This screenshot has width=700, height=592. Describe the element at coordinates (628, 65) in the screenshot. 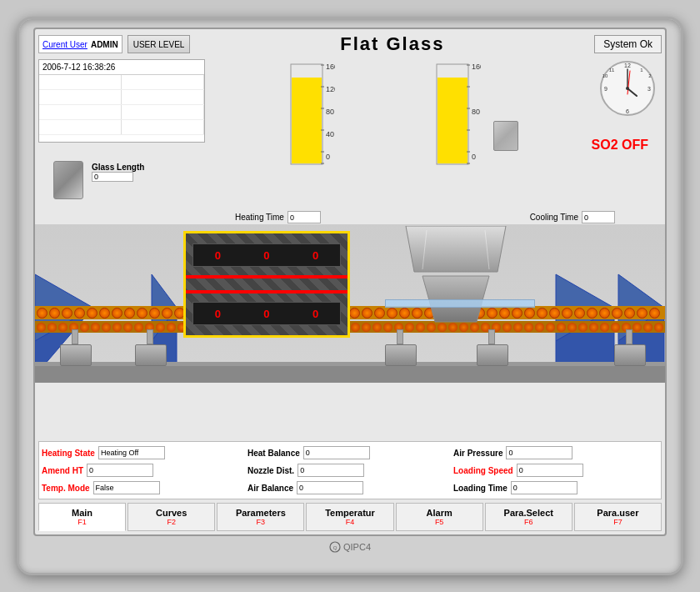

I see `svg-text: 12` at that location.